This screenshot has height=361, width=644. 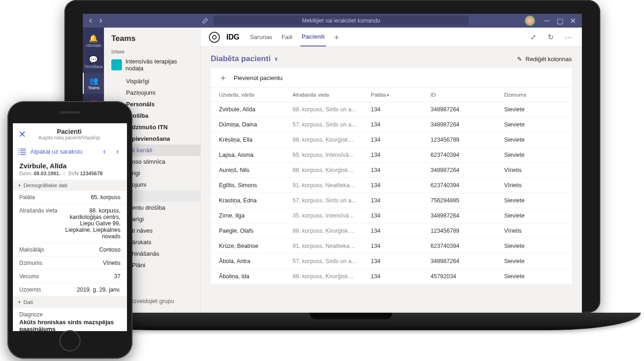 What do you see at coordinates (22, 134) in the screenshot?
I see `close-icon: ✕` at bounding box center [22, 134].